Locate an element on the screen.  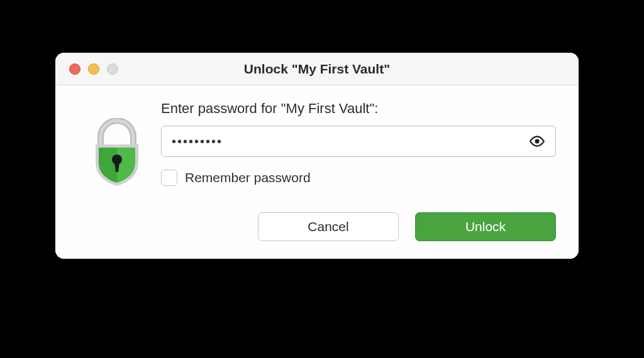
eye-icon is located at coordinates (537, 141).